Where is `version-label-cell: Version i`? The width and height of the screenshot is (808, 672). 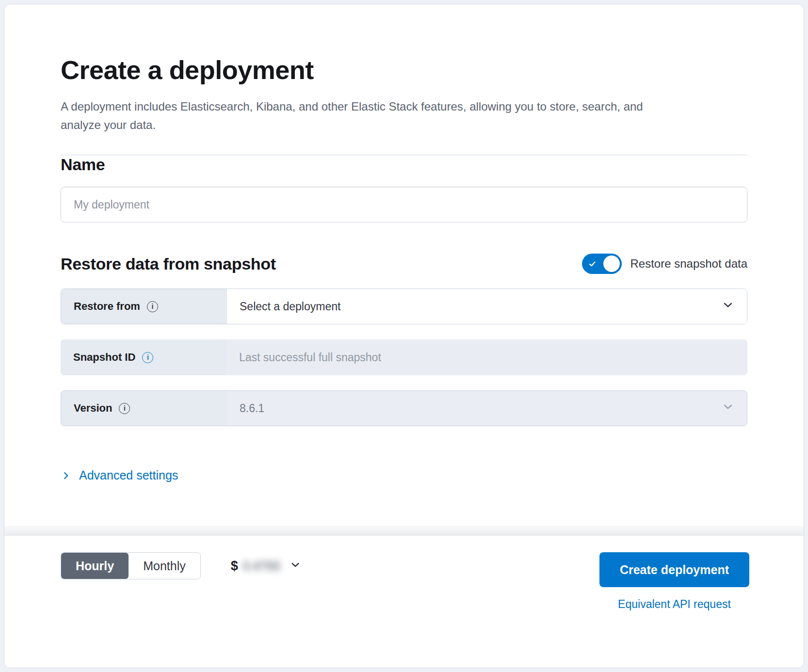 version-label-cell: Version i is located at coordinates (144, 408).